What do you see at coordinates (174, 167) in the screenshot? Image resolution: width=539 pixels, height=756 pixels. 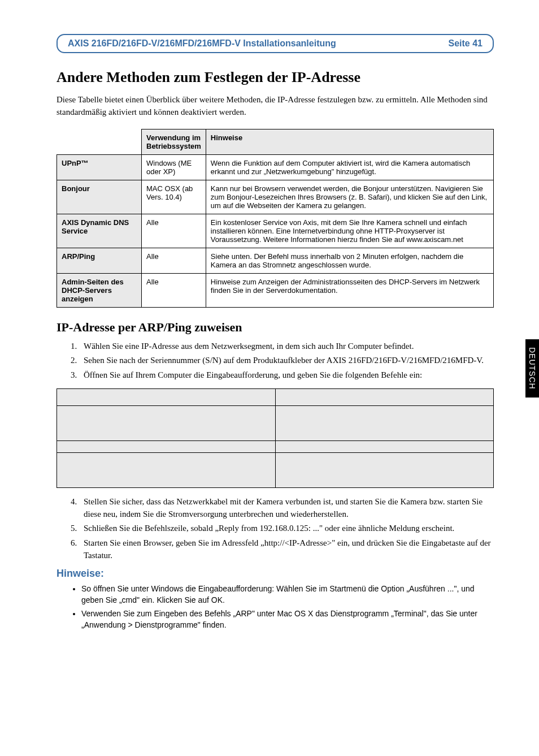 I see `row-os: Windows (ME oder XP)` at bounding box center [174, 167].